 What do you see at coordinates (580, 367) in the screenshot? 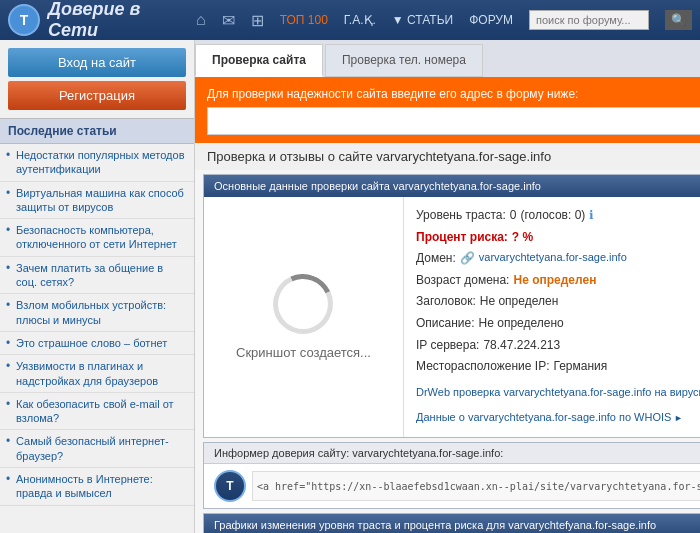
I see `location-value: Германия` at bounding box center [580, 367].